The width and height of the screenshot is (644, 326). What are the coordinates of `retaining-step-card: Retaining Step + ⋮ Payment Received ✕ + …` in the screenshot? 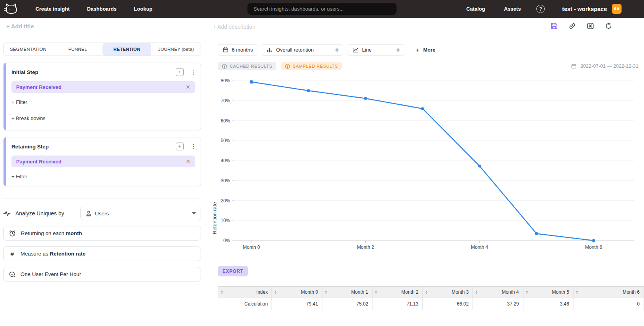 It's located at (102, 161).